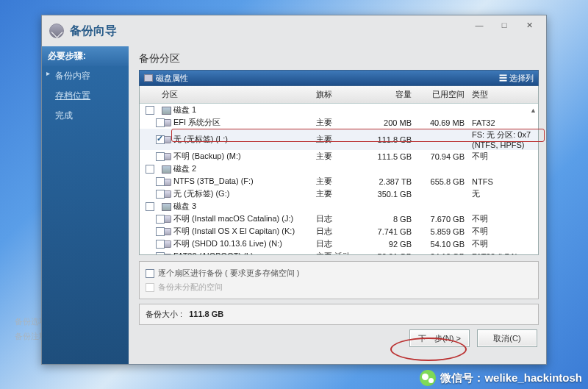  Describe the element at coordinates (93, 31) in the screenshot. I see `window-title: 备份向导` at that location.